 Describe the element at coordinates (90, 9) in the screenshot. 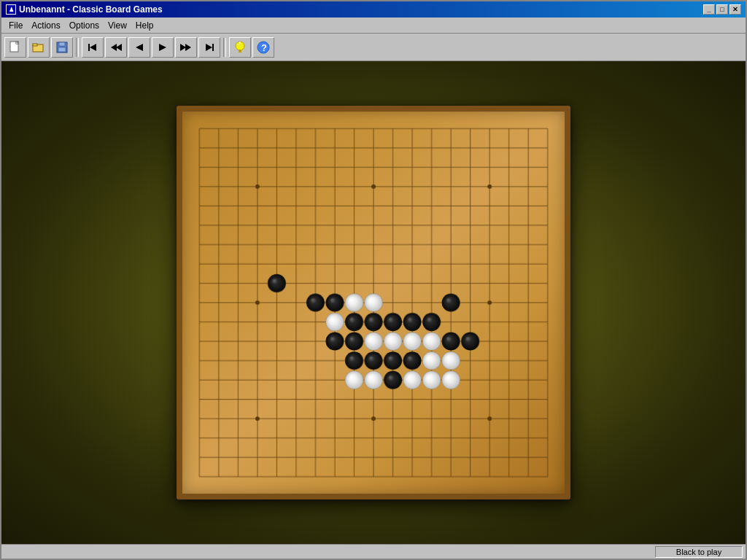

I see `window-title: Unbenannt - Classic Board Games` at that location.